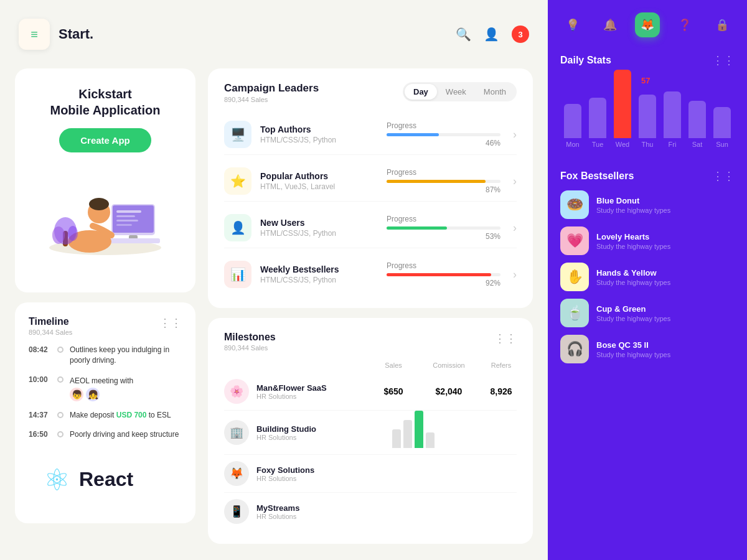  Describe the element at coordinates (665, 309) in the screenshot. I see `bestseller-name: Cup & Green` at that location.